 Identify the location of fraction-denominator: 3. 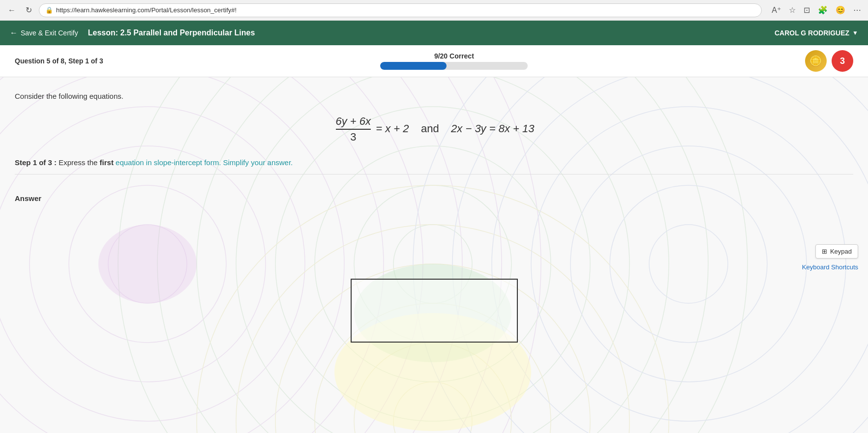
(353, 137).